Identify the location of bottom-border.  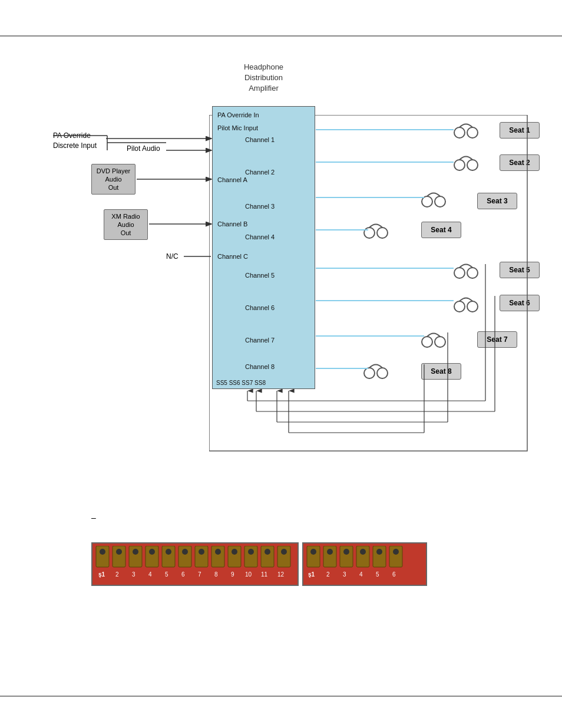
(281, 696).